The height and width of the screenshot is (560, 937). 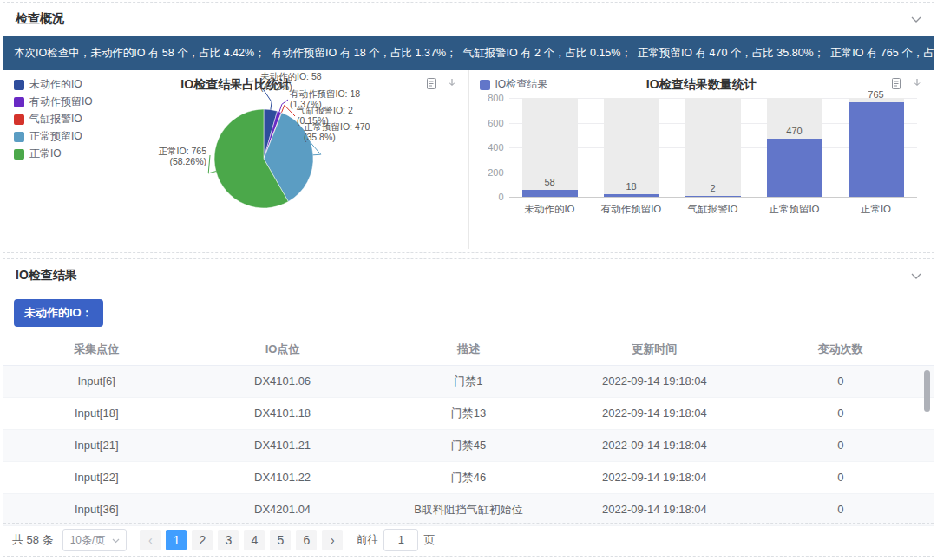 What do you see at coordinates (396, 540) in the screenshot?
I see `goto-page: 前往 页` at bounding box center [396, 540].